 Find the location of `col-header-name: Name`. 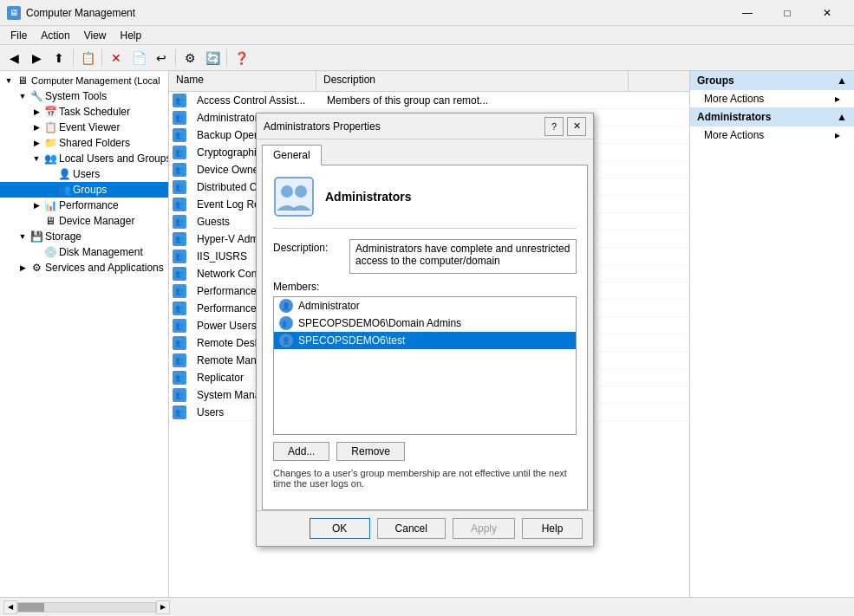

col-header-name: Name is located at coordinates (243, 81).